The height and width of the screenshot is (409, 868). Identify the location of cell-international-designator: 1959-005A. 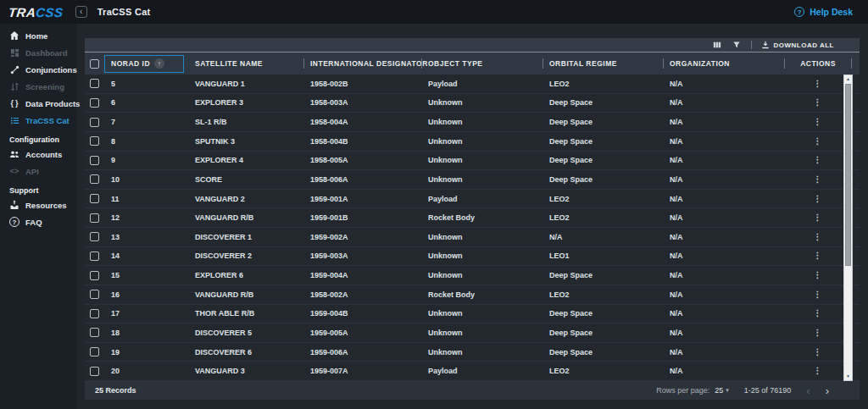
(363, 333).